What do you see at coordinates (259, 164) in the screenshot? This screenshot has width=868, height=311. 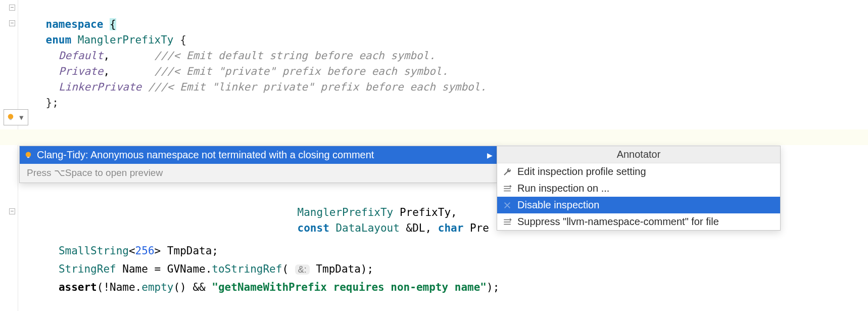 I see `inspection-popup: Clang-Tidy: Anonymous namespace not term…` at bounding box center [259, 164].